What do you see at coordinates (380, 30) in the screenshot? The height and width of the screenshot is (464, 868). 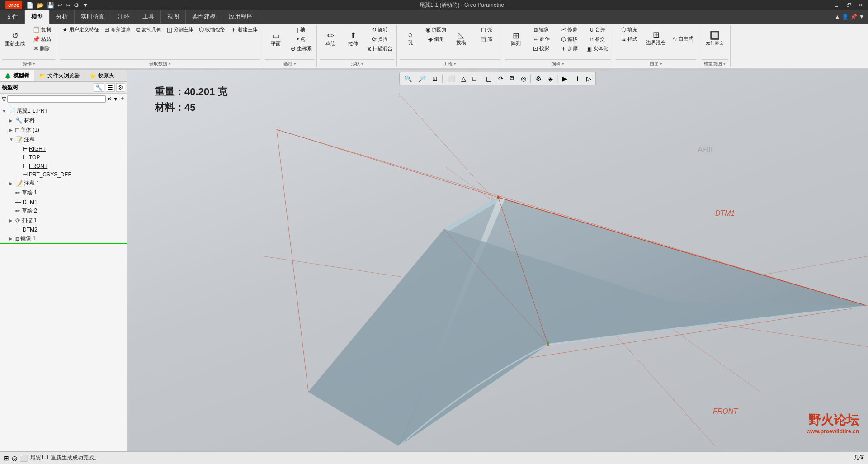 I see `revolve-button: ↻旋转` at bounding box center [380, 30].